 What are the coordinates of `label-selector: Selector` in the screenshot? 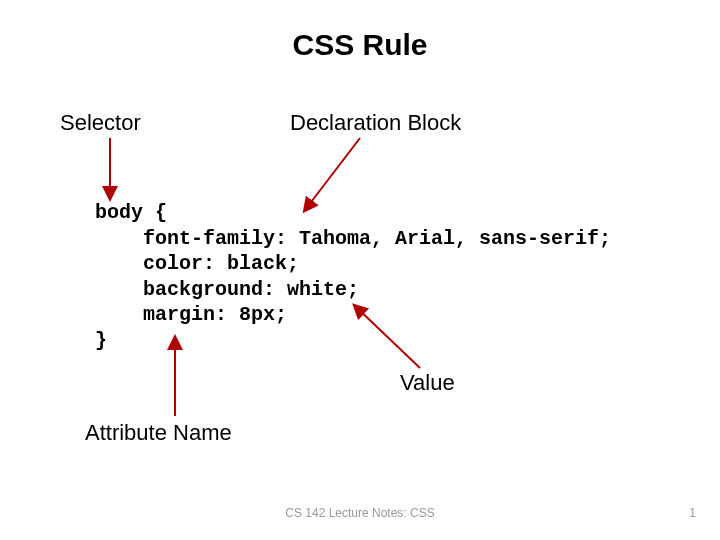 It's located at (100, 123).